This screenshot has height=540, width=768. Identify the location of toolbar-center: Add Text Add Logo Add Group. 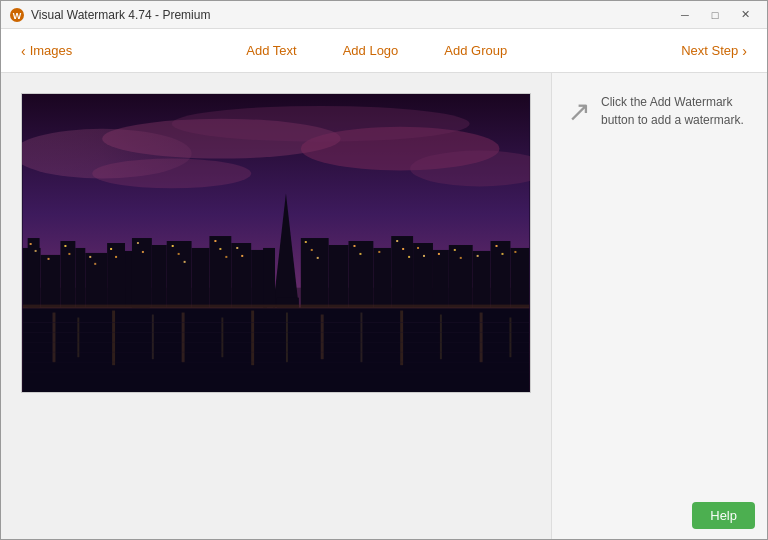
(376, 50).